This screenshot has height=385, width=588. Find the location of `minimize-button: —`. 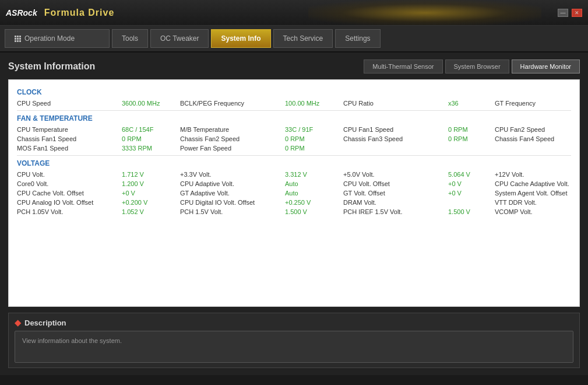

minimize-button: — is located at coordinates (563, 13).